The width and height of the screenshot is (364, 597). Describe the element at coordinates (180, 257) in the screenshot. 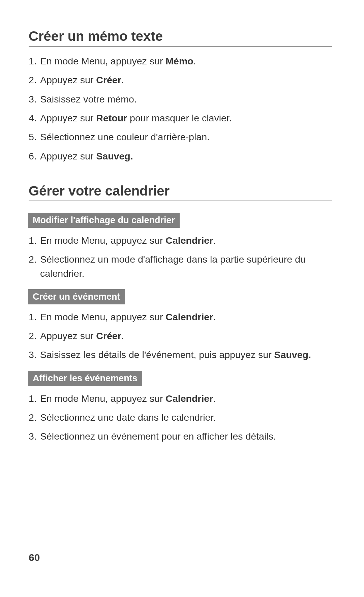

I see `modify-view-steps: En mode Menu, appuyez sur Calendrier. Sé…` at that location.